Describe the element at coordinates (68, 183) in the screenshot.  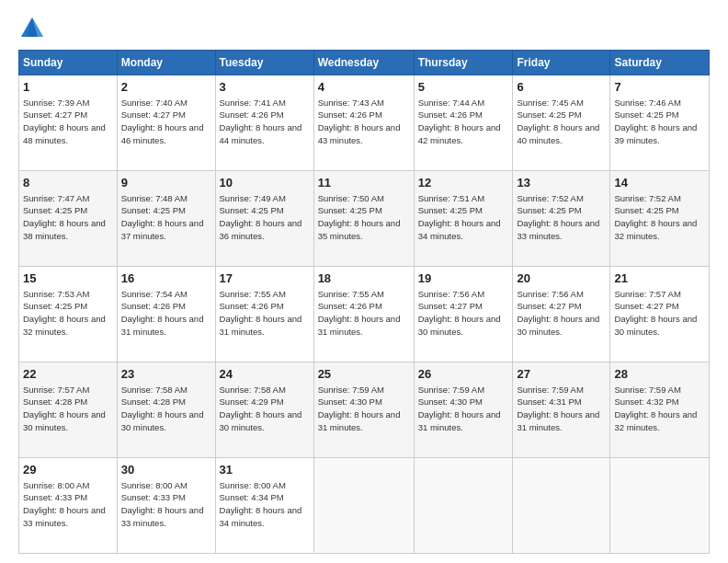
I see `day-number: 8` at that location.